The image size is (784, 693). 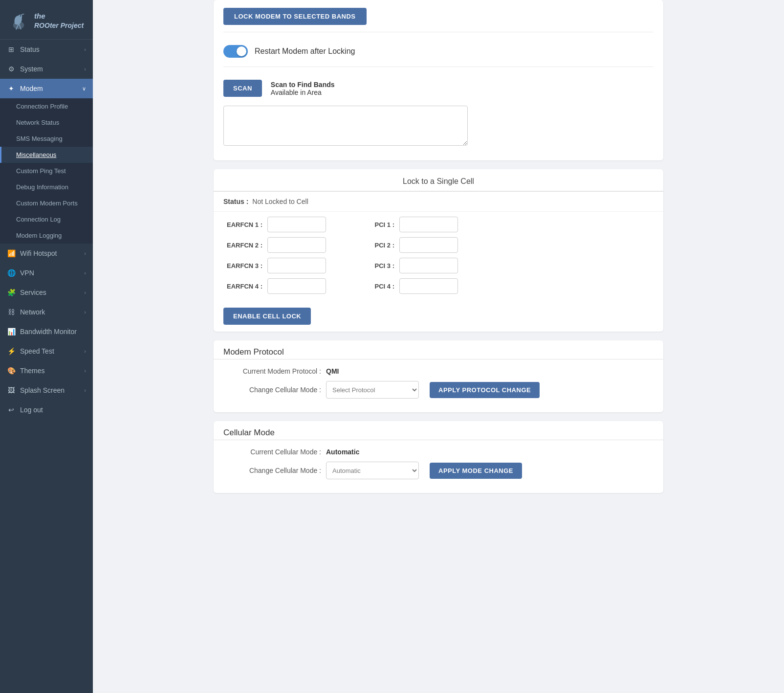 What do you see at coordinates (46, 346) in the screenshot?
I see `sidebar: the ROOter Project ⊞ Status › ⚙ System ›…` at bounding box center [46, 346].